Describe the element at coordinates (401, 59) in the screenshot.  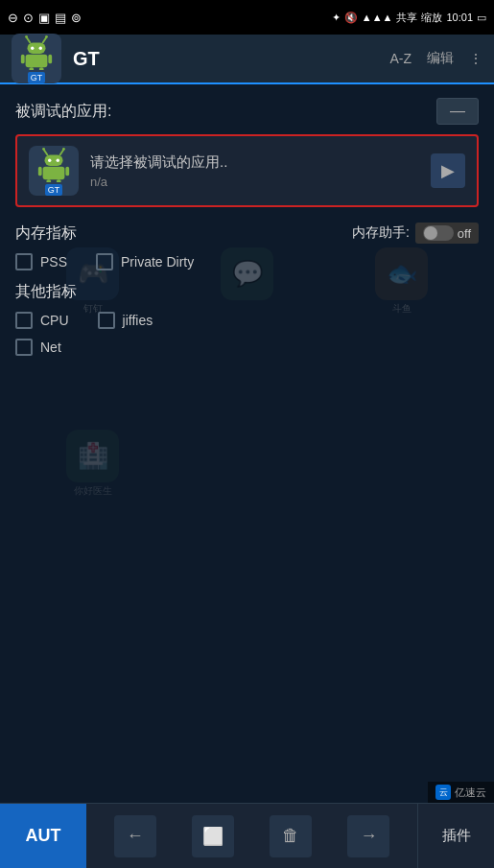
I see `sort-az-button: A-Z` at that location.